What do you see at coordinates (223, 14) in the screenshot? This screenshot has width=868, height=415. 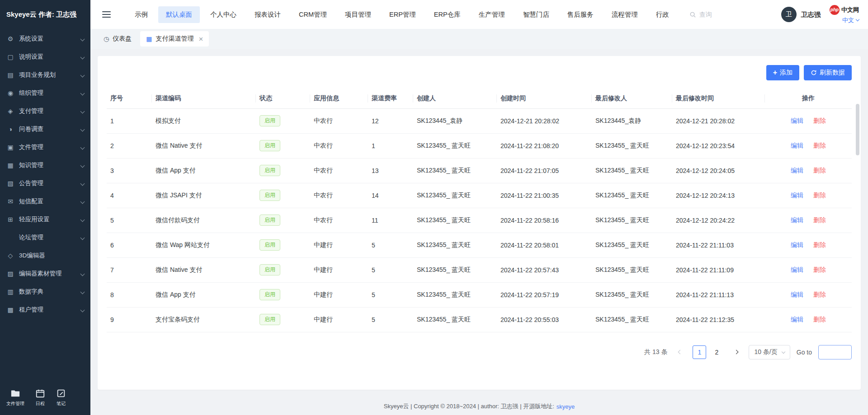 I see `top-nav-item: 个人中心` at bounding box center [223, 14].